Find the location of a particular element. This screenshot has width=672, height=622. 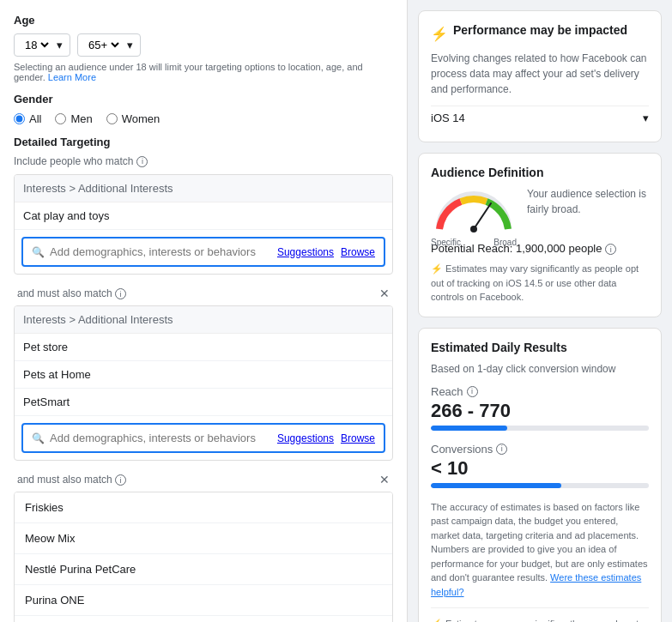

age-warning: Selecting an audience under 18 will limi… is located at coordinates (203, 72).